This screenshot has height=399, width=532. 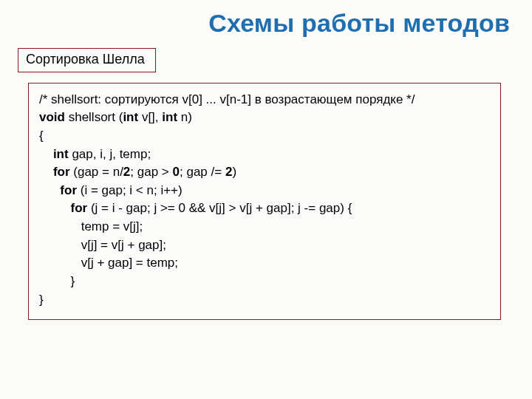 What do you see at coordinates (265, 228) in the screenshot?
I see `code-line: temp = v[j];` at bounding box center [265, 228].